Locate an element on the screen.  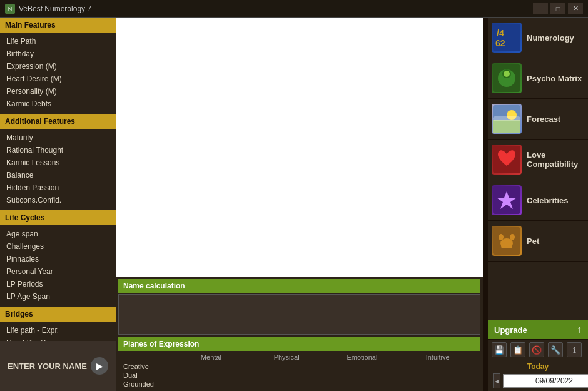
planes-col-emotional: Emotional is located at coordinates (363, 357).